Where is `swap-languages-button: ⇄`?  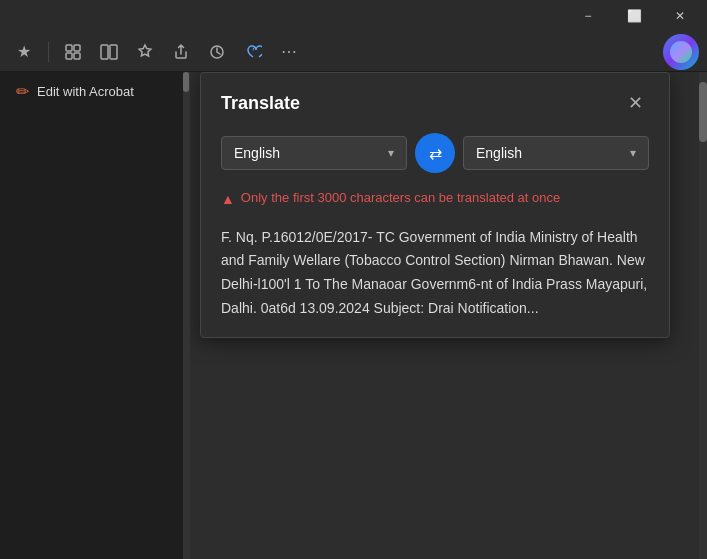
swap-languages-button: ⇄ is located at coordinates (435, 153).